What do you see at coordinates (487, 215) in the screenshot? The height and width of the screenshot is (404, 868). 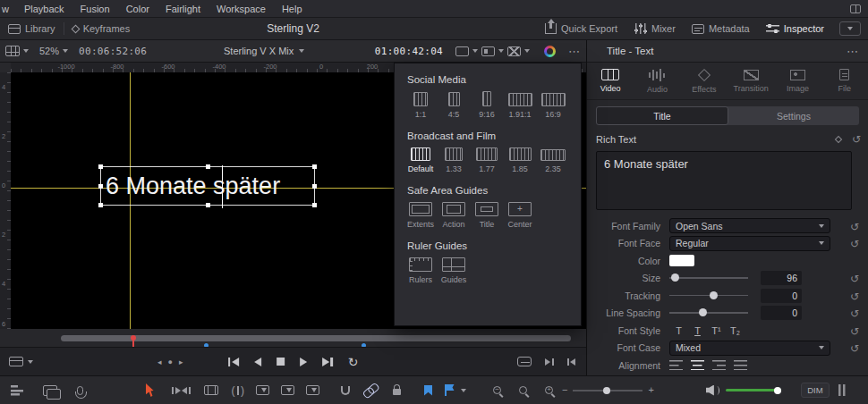 I see `safe-area-title: Title` at bounding box center [487, 215].